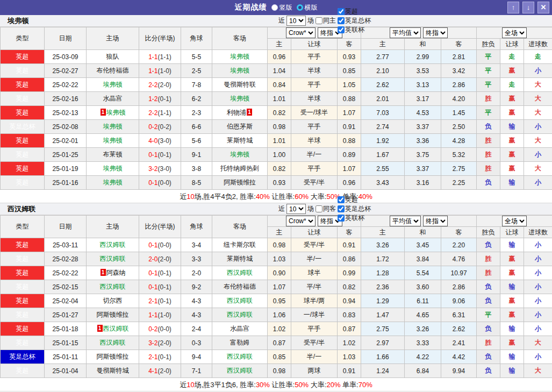 Image resolution: width=552 pixels, height=392 pixels. What do you see at coordinates (160, 169) in the screenshot?
I see `score-cell: 3-2(3-0)` at bounding box center [160, 169].